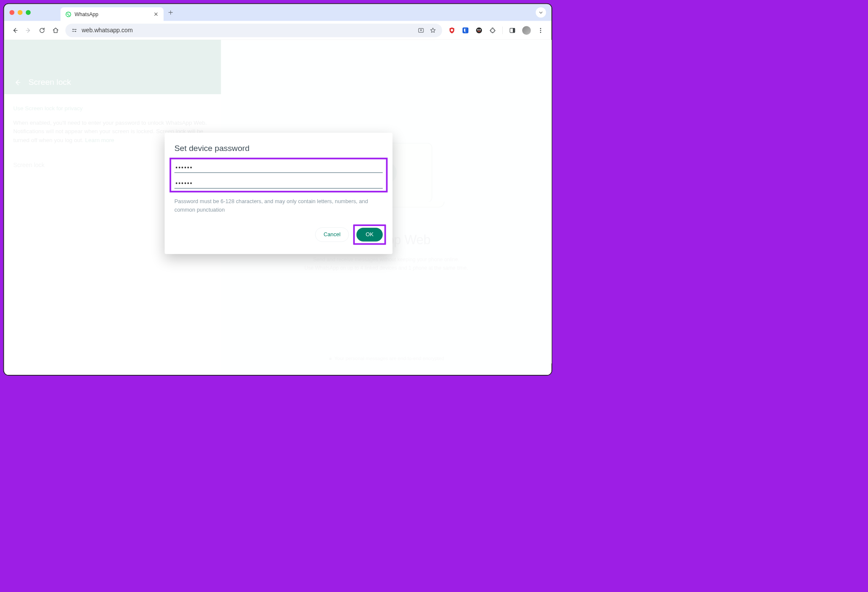  Describe the element at coordinates (20, 13) in the screenshot. I see `window-controls` at that location.